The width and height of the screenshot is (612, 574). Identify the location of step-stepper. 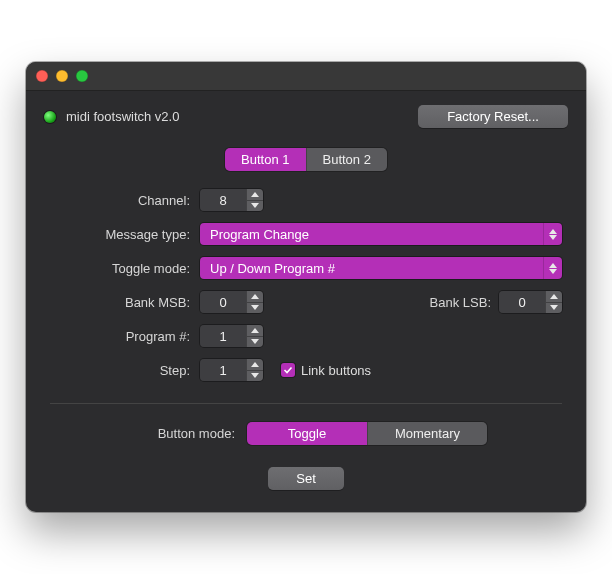
(232, 370).